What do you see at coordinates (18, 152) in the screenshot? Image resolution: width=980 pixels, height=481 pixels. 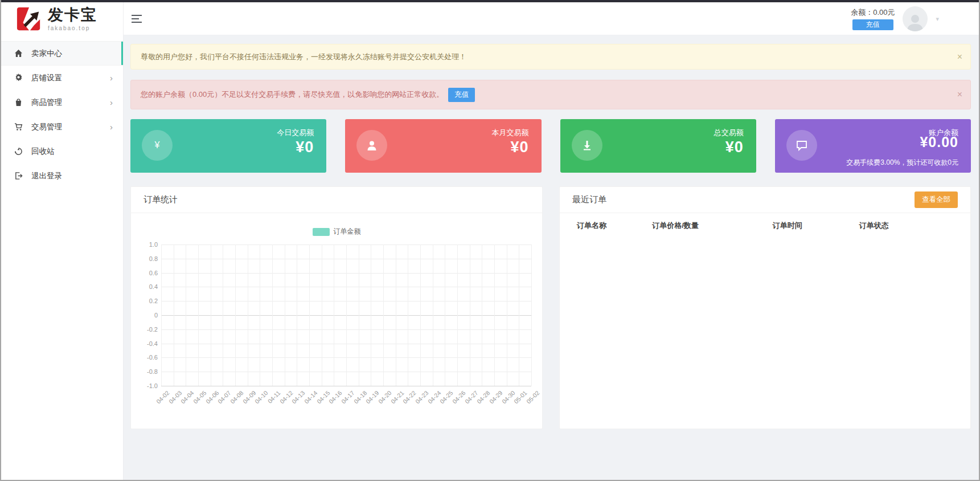 I see `recycle-icon` at bounding box center [18, 152].